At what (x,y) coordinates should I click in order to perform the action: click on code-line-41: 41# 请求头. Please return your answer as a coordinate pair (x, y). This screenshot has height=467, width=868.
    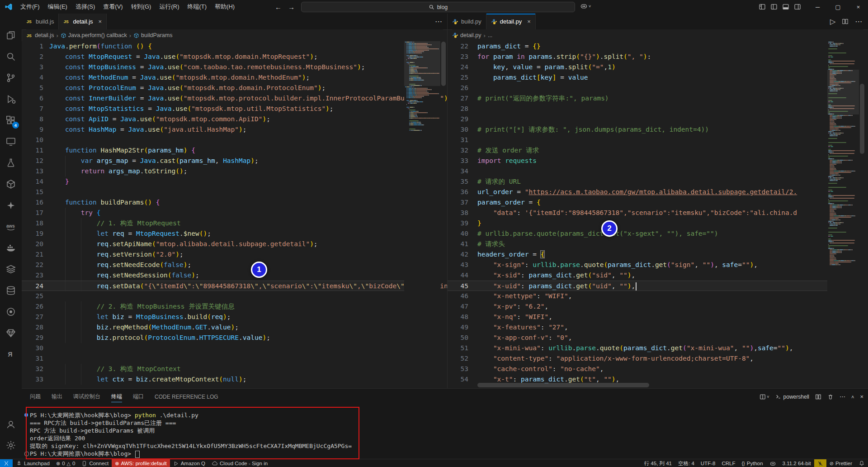
    Looking at the image, I should click on (637, 244).